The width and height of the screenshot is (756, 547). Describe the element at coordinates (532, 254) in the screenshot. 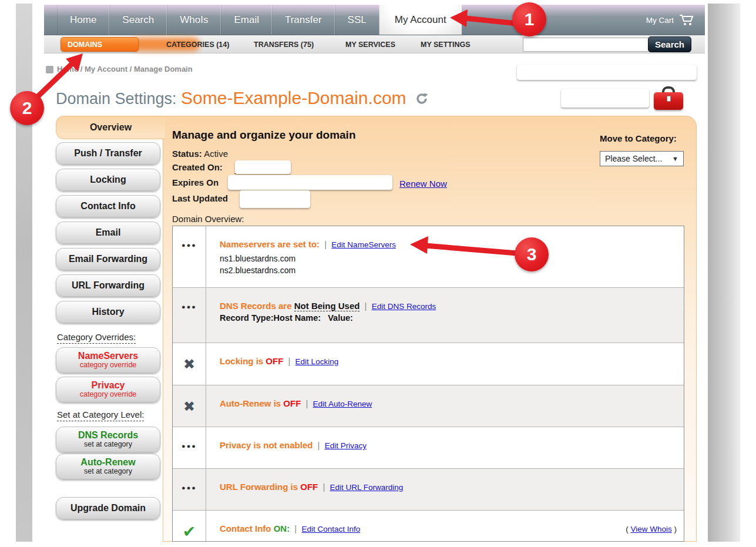

I see `annotation-circle-3: 3` at that location.